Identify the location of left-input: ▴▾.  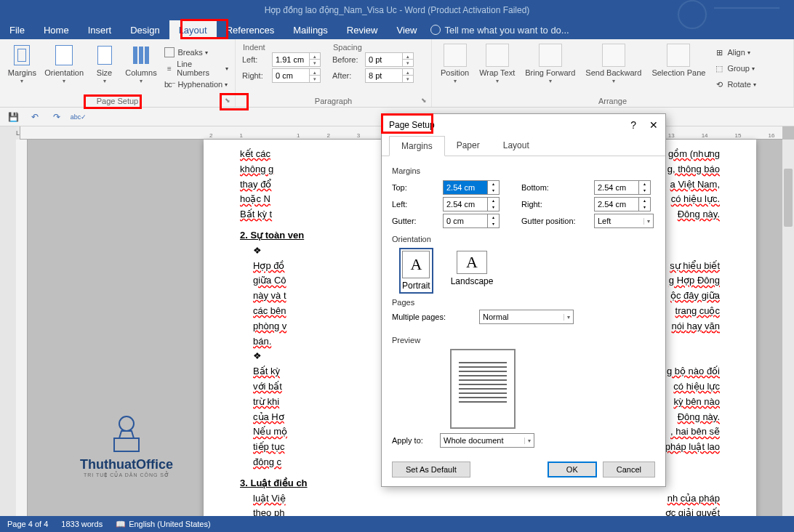
(471, 204).